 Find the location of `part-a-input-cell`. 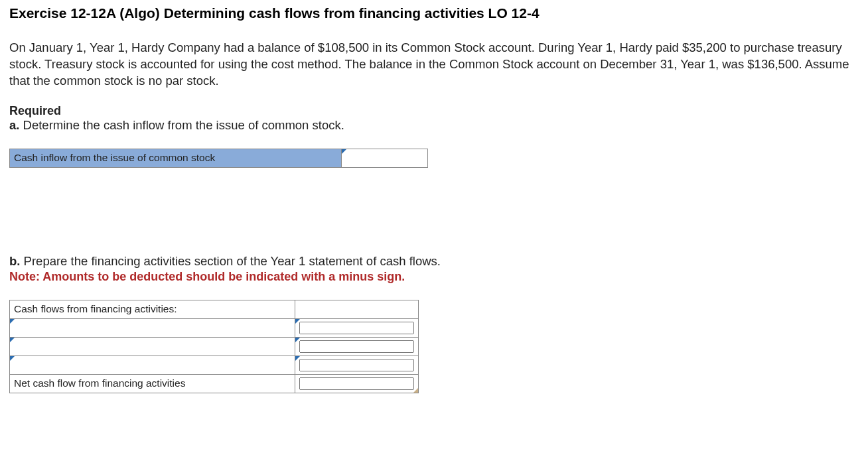

part-a-input-cell is located at coordinates (385, 158).